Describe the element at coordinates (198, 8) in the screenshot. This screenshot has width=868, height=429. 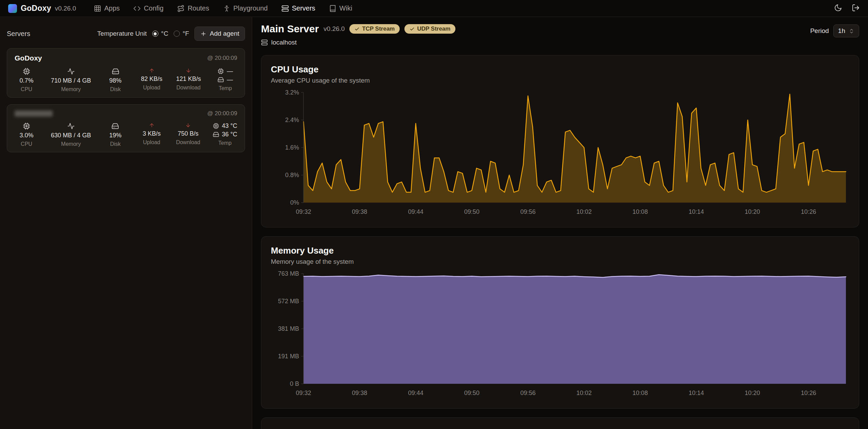
I see `nav-label-routes: Routes` at that location.